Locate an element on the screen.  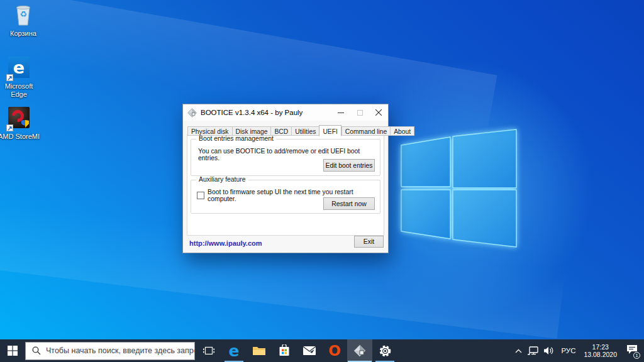
auxiliary-feature-groupbox: Auxiliary feature Boot to firmware setup… is located at coordinates (286, 197).